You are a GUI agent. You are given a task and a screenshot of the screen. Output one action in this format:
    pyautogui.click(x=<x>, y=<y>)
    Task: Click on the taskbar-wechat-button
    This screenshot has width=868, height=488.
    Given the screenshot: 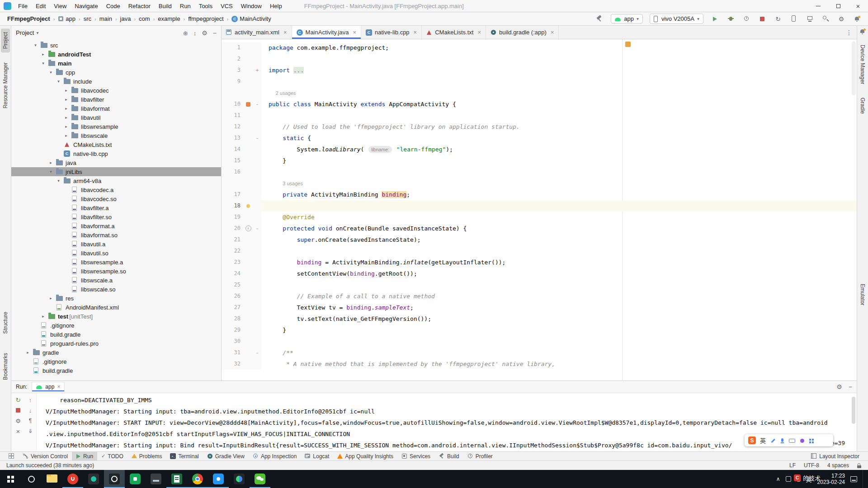 What is the action you would take?
    pyautogui.click(x=260, y=479)
    